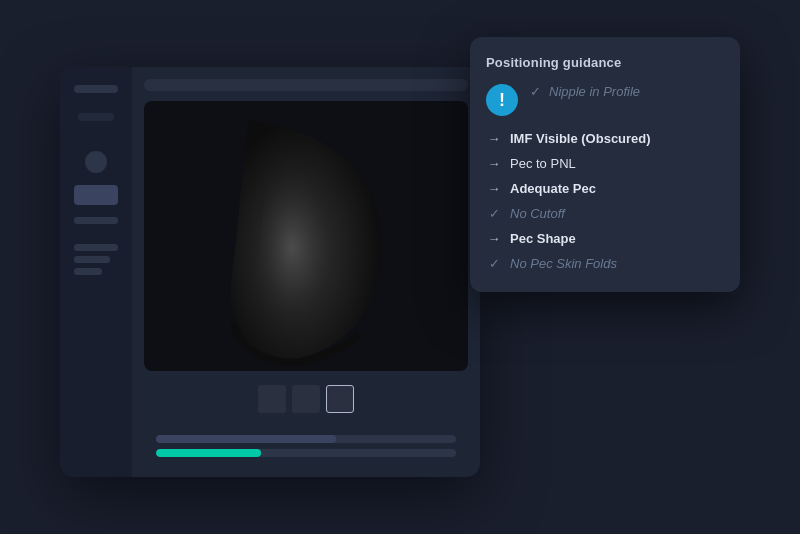  Describe the element at coordinates (306, 399) in the screenshot. I see `thumbnail-strip` at that location.